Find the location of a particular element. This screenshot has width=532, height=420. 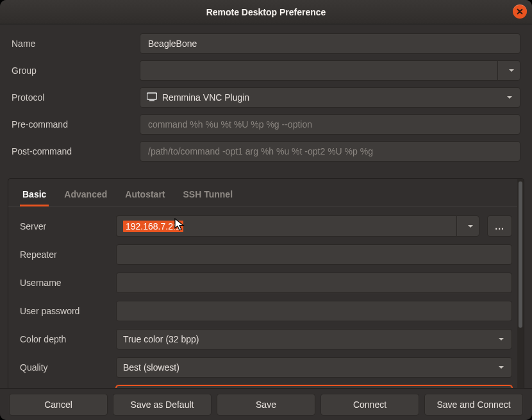

user-password-input is located at coordinates (314, 311).